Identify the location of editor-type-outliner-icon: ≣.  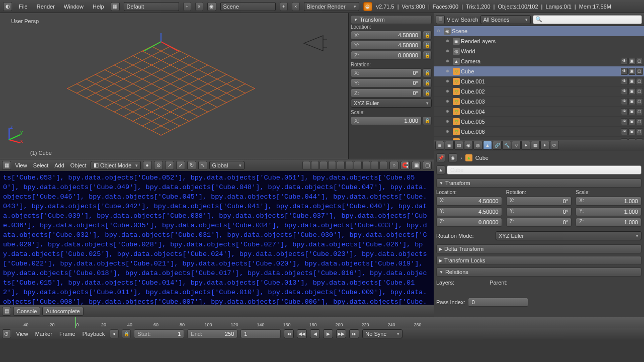
(440, 20).